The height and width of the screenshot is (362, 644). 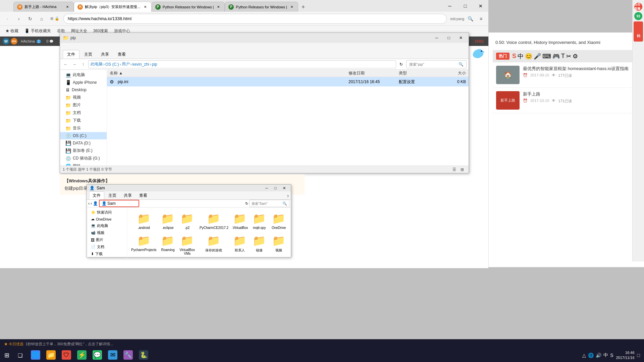 What do you see at coordinates (461, 38) in the screenshot?
I see `fe-close: ✕` at bounding box center [461, 38].